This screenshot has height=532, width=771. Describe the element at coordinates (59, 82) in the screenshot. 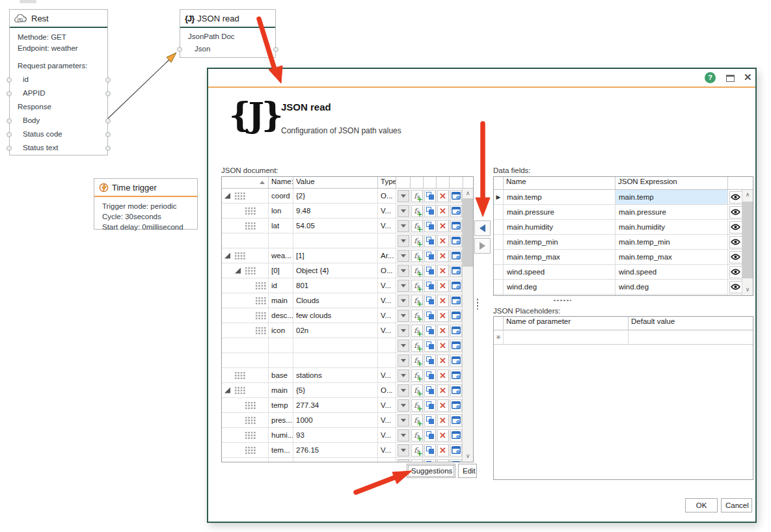

I see `rest-node: {R} Rest Methode: GETEndpoint: weatherRe…` at that location.